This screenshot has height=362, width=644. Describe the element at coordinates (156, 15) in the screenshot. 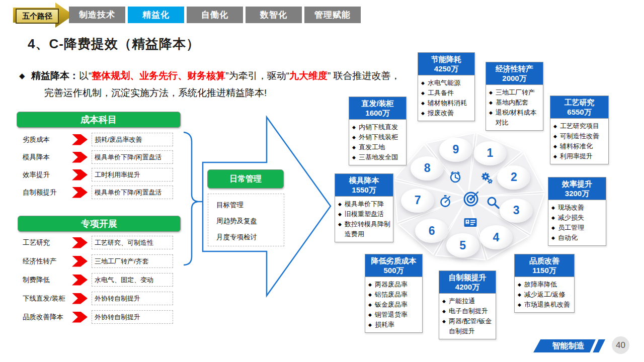

I see `tab-lean: 精益化` at that location.